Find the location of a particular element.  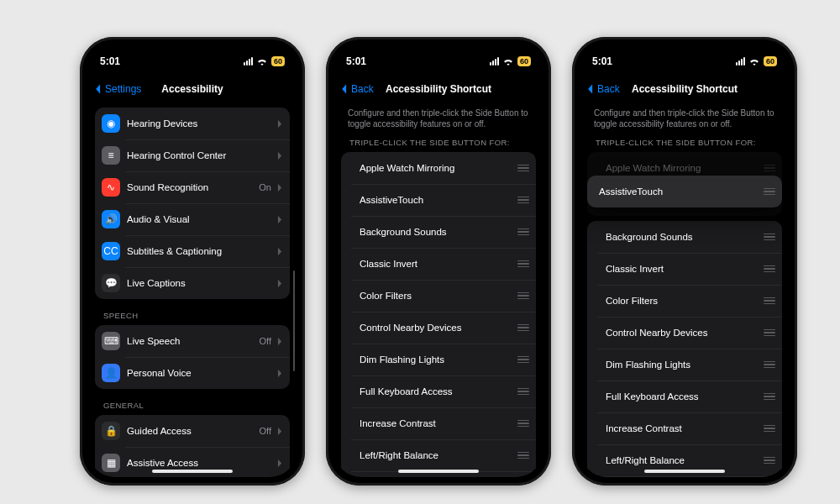

row-label: Subtitles & Captioning is located at coordinates (199, 251).